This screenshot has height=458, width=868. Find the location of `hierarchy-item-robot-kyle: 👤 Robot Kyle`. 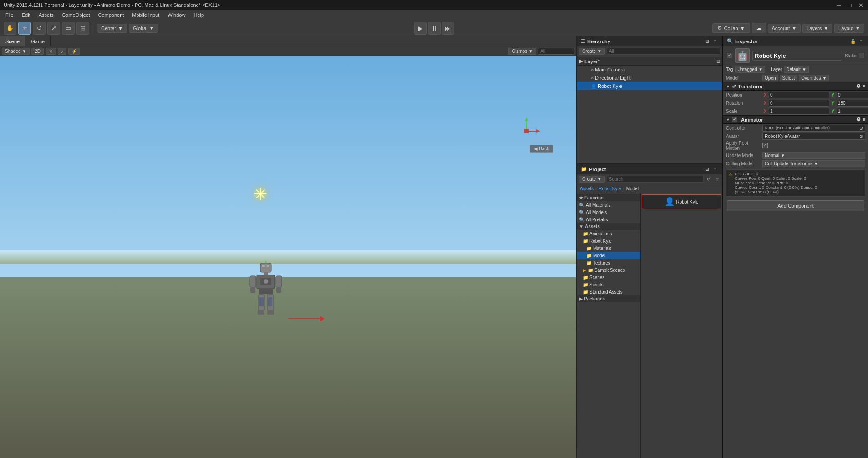

hierarchy-item-robot-kyle: 👤 Robot Kyle is located at coordinates (650, 86).